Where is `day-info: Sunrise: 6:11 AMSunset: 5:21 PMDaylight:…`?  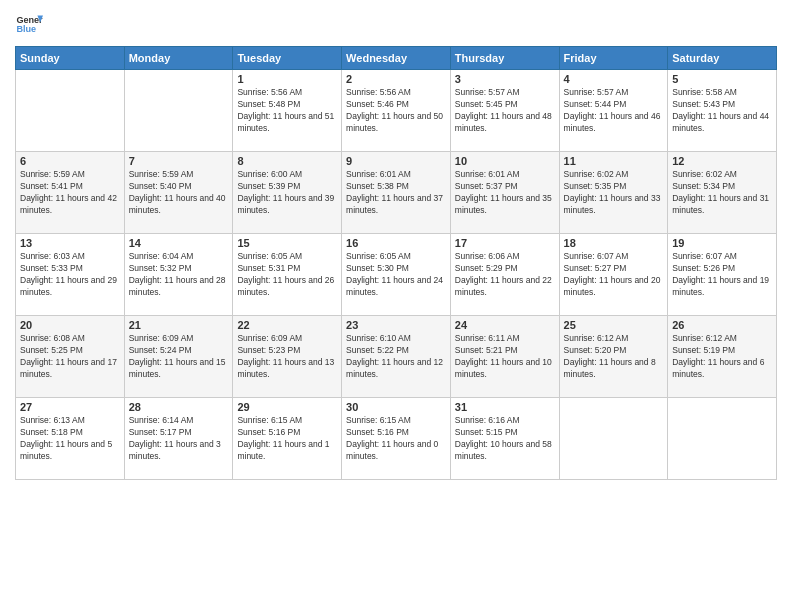 day-info: Sunrise: 6:11 AMSunset: 5:21 PMDaylight:… is located at coordinates (505, 357).